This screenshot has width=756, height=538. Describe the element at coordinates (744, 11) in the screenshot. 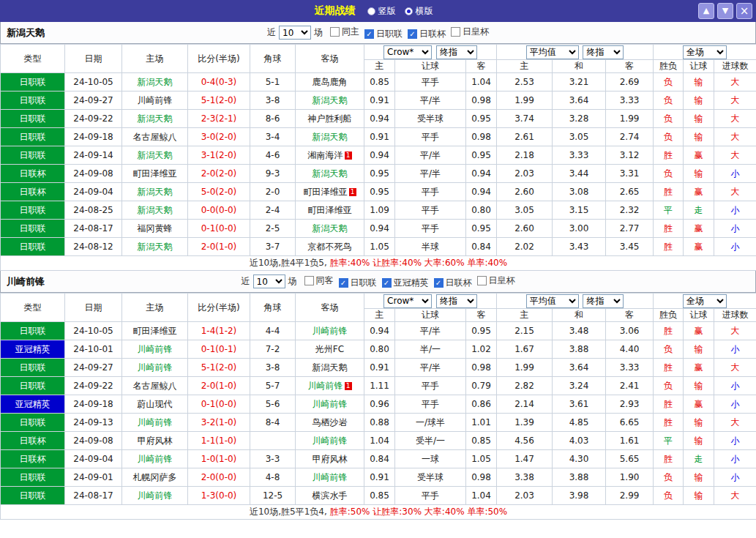

I see `close-button: ×` at that location.